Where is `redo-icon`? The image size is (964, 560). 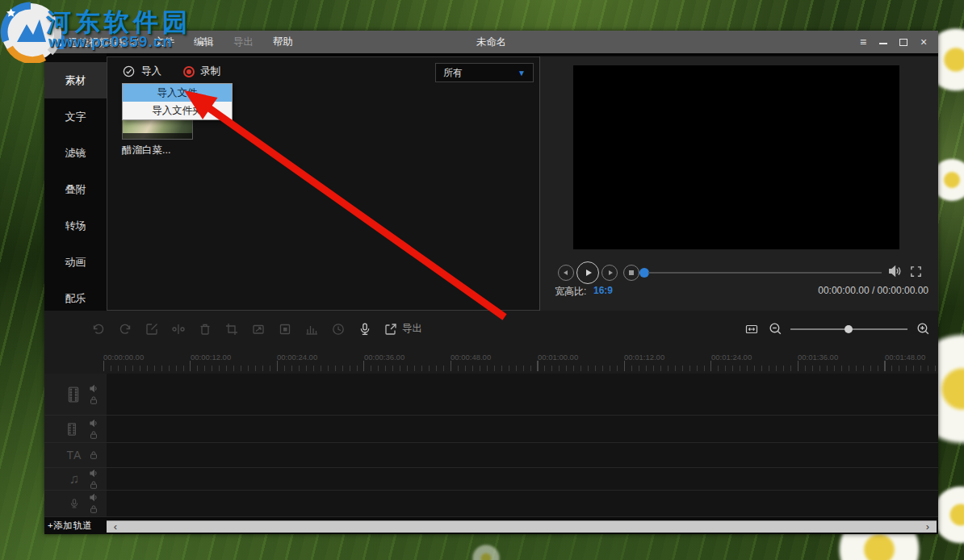
redo-icon is located at coordinates (125, 329).